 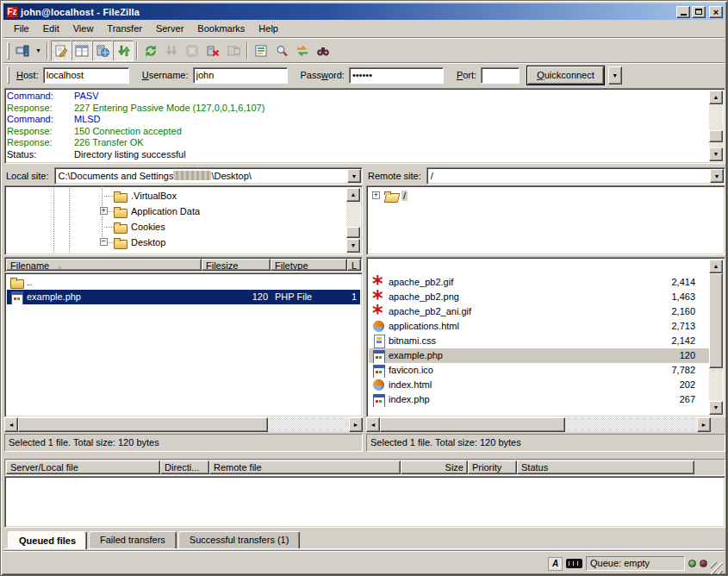 I want to click on remote-site-combo-dropdown: ▼, so click(x=717, y=176).